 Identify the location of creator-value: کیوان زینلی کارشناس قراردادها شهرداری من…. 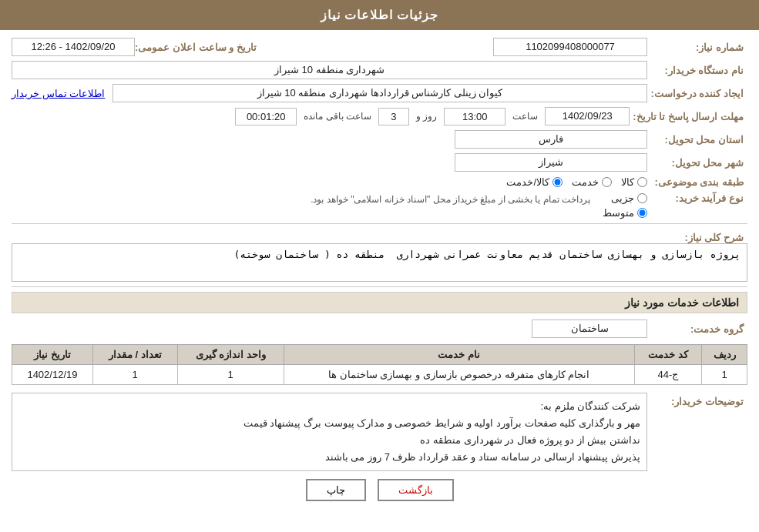
(380, 93).